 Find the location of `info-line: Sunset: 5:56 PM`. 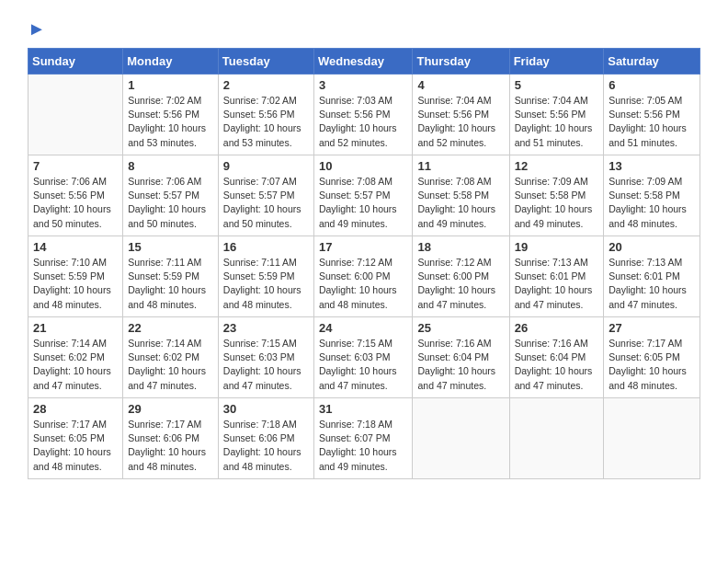

info-line: Sunset: 5:56 PM is located at coordinates (453, 114).